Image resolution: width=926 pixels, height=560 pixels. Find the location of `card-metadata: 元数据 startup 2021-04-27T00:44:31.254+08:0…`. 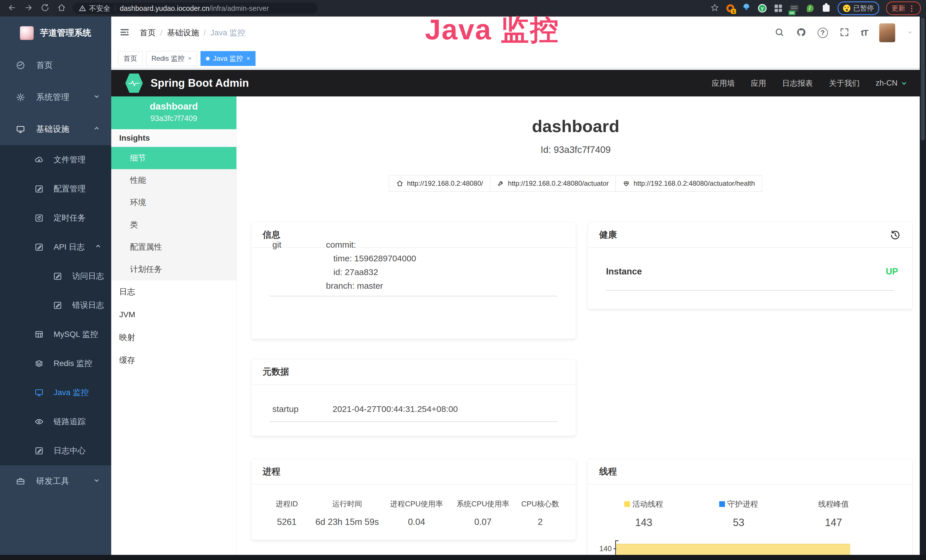

card-metadata: 元数据 startup 2021-04-27T00:44:31.254+08:0… is located at coordinates (413, 398).